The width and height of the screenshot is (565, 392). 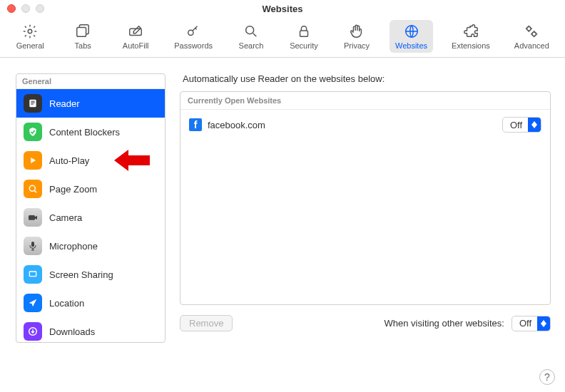 What do you see at coordinates (83, 46) in the screenshot?
I see `toolbar-label: Tabs` at bounding box center [83, 46].